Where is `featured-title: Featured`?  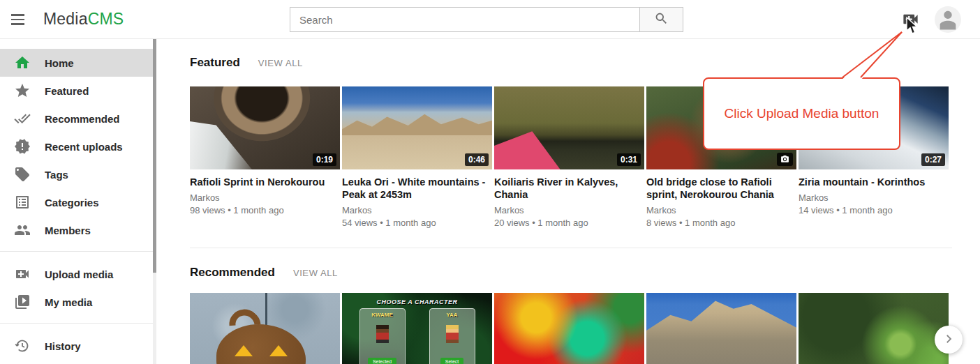 featured-title: Featured is located at coordinates (215, 63).